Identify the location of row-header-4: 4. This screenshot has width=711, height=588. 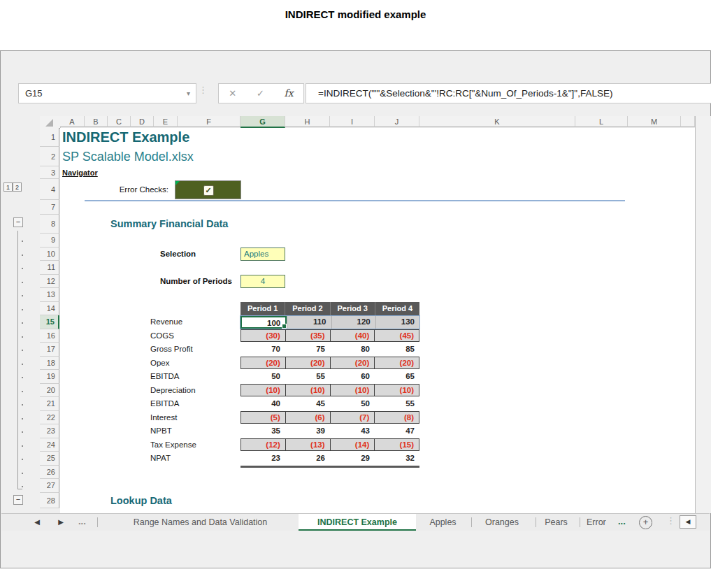
(50, 189).